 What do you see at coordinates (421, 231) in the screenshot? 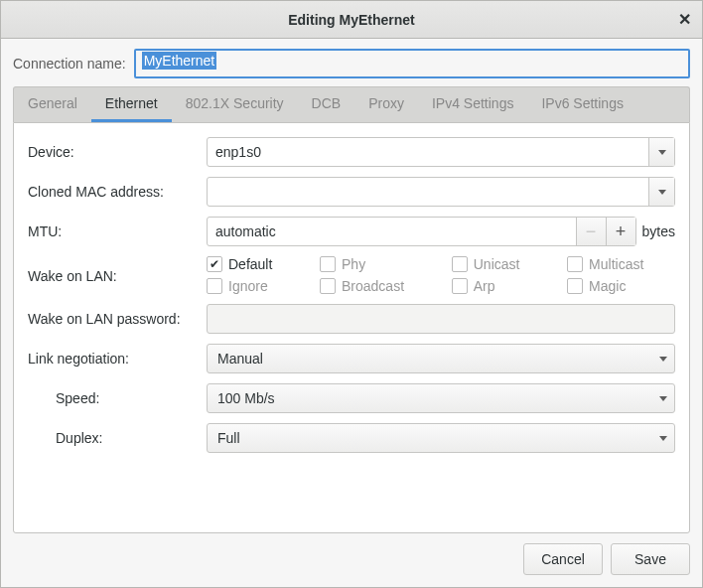
I see `mtu-spinbox: automatic − +` at bounding box center [421, 231].